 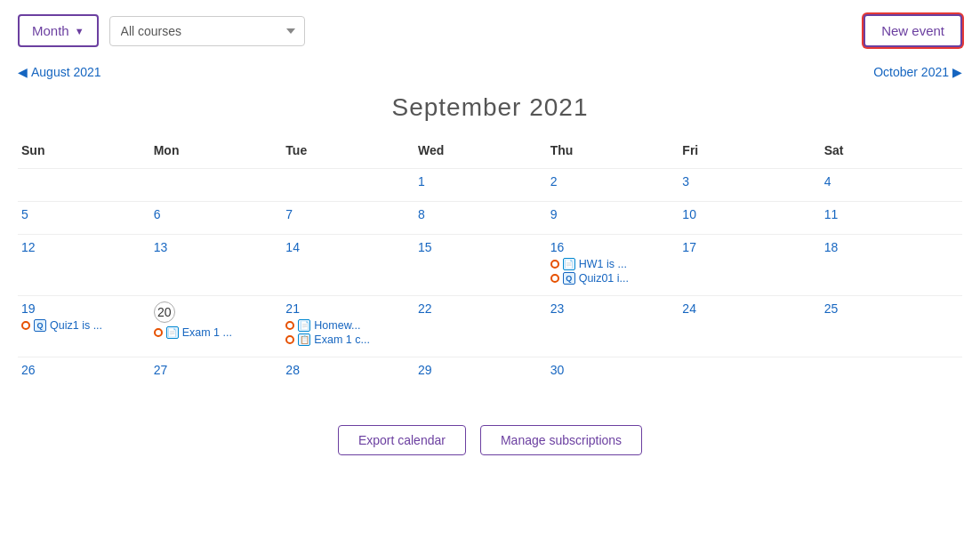 I want to click on manage-subscriptions-button: Manage subscriptions, so click(x=561, y=440).